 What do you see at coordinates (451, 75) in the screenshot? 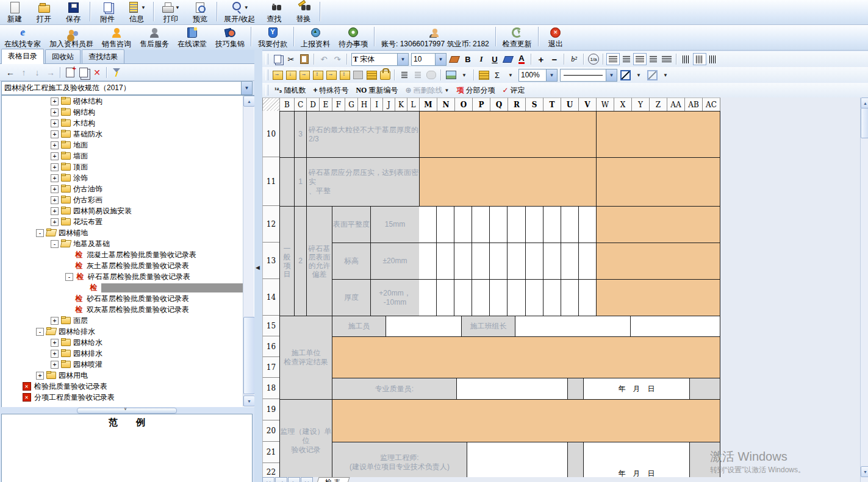
I see `insert-image-button` at bounding box center [451, 75].